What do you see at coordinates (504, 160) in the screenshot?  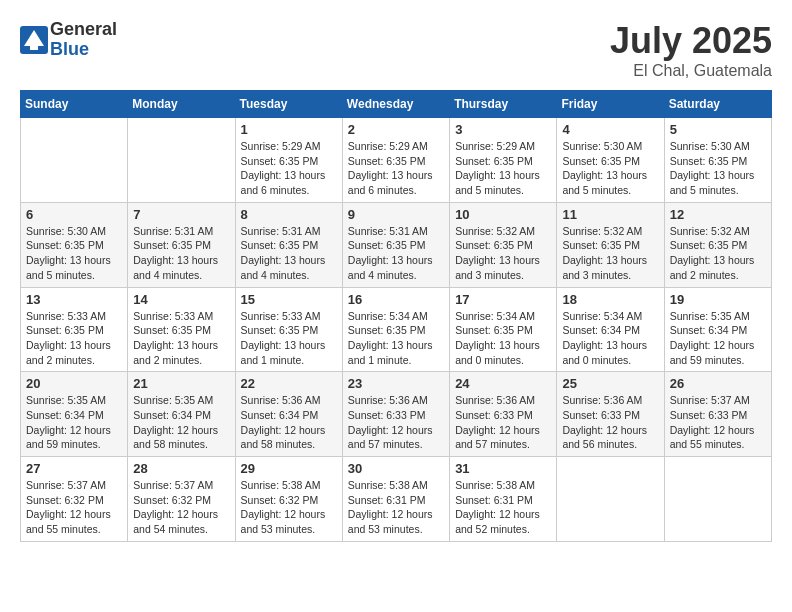 I see `calendar-cell: 3Sunrise: 5:29 AM Sunset: 6:35 PM Daylig…` at bounding box center [504, 160].